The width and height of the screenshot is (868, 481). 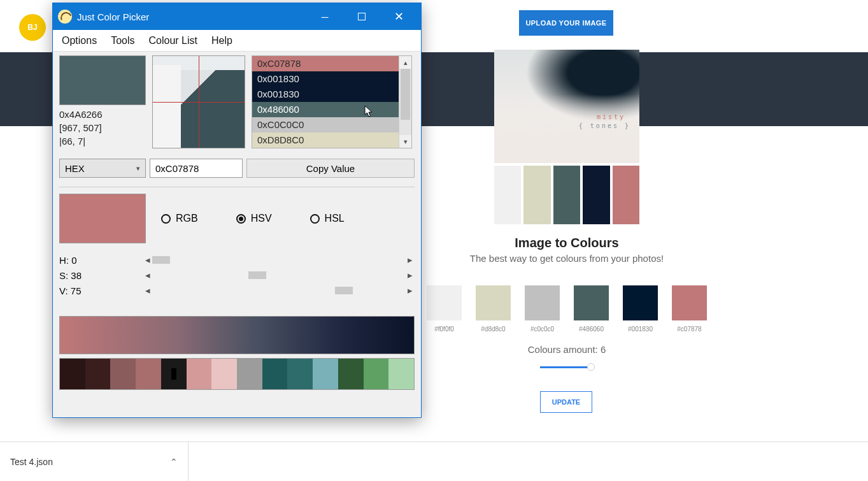 What do you see at coordinates (689, 329) in the screenshot?
I see `palette-label: #c07878` at bounding box center [689, 329].